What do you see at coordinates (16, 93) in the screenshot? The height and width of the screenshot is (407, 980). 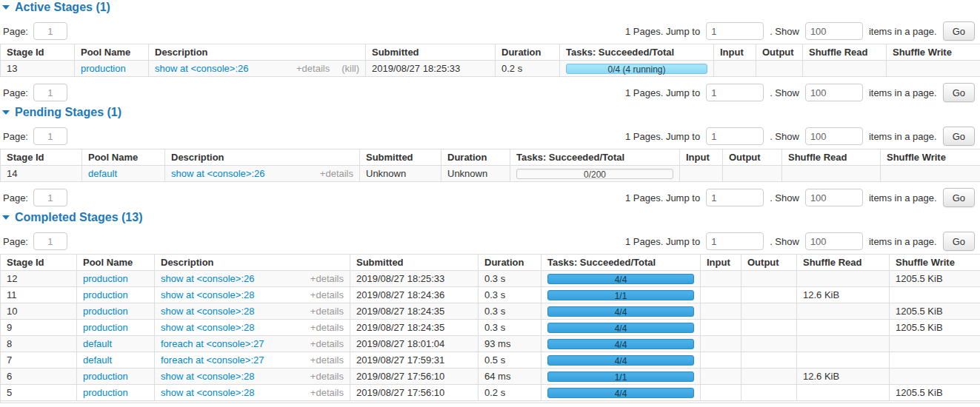 I see `page-label: Page:` at bounding box center [16, 93].